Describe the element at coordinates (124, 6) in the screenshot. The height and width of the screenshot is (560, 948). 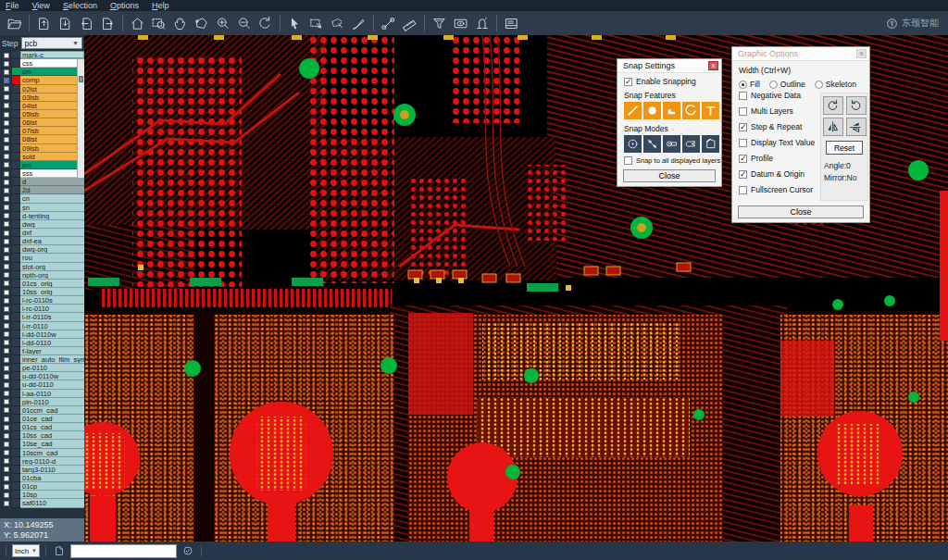
I see `menu-item-options: Options` at that location.